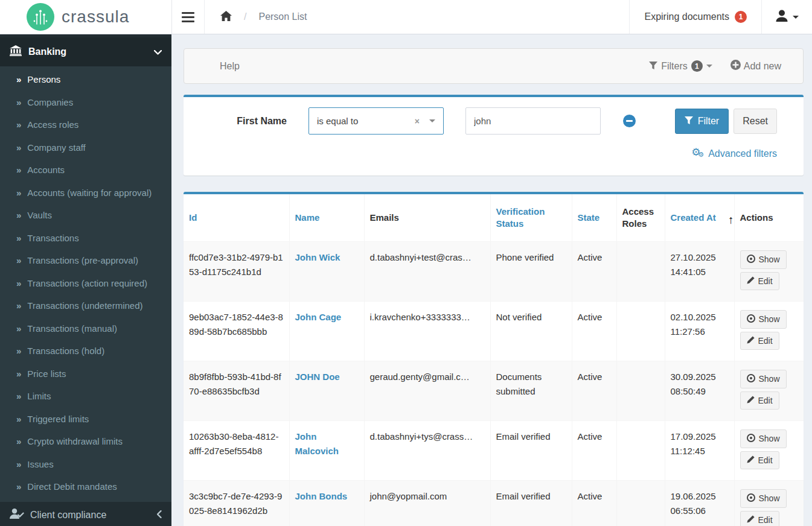  Describe the element at coordinates (86, 80) in the screenshot. I see `sidebar-item-persons: Persons` at that location.